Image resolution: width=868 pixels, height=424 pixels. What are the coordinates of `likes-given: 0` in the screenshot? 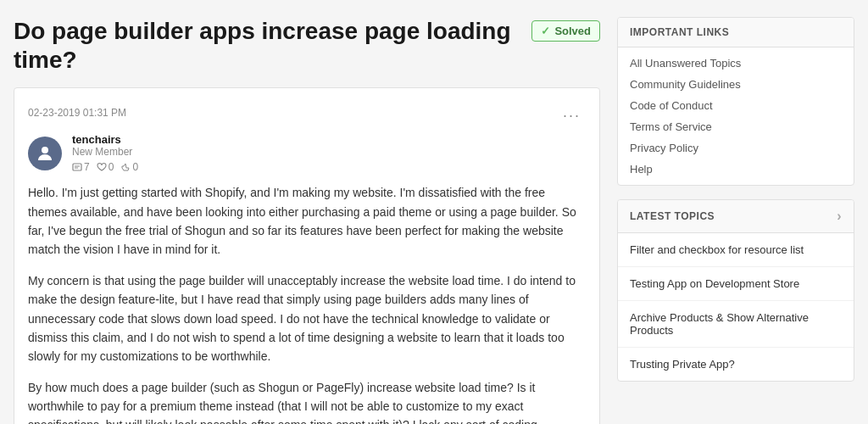 It's located at (129, 167).